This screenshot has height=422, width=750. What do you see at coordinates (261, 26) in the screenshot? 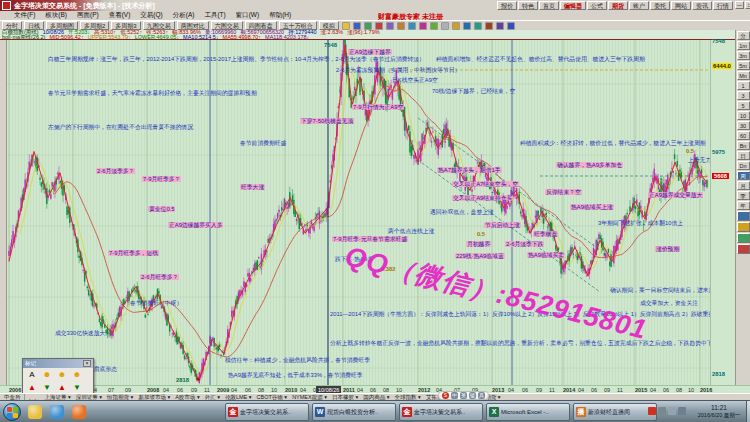
I see `toolbar-button-四图看盘: 四图看盘` at bounding box center [261, 26].